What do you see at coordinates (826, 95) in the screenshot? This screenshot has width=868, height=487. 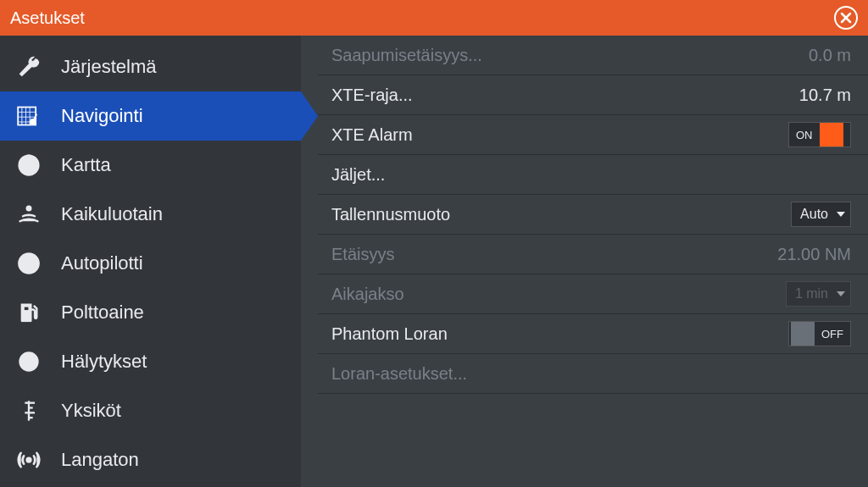 I see `row-value: 10.7 m` at bounding box center [826, 95].